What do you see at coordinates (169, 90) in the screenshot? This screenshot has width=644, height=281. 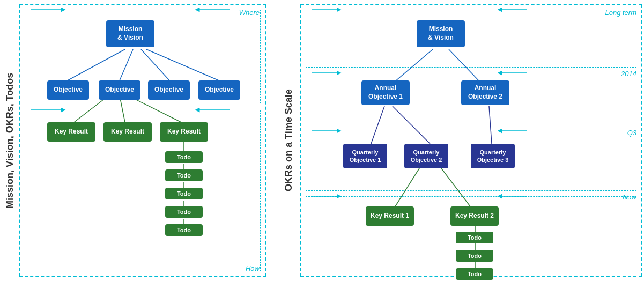 I see `objective-3-node: Objective` at bounding box center [169, 90].